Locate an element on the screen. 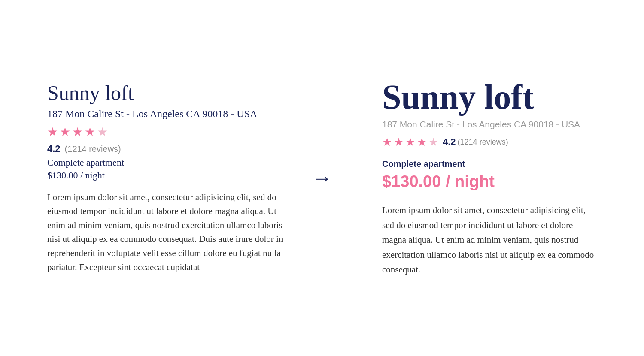  star-3-left: ★ is located at coordinates (77, 132).